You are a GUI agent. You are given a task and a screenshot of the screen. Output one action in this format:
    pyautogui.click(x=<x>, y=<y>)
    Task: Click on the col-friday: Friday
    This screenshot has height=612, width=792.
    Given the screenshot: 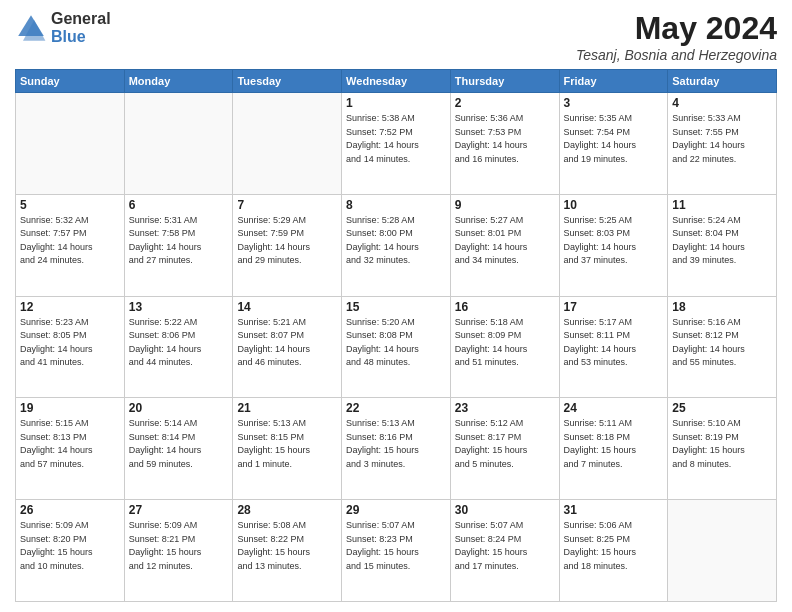 What is the action you would take?
    pyautogui.click(x=614, y=82)
    